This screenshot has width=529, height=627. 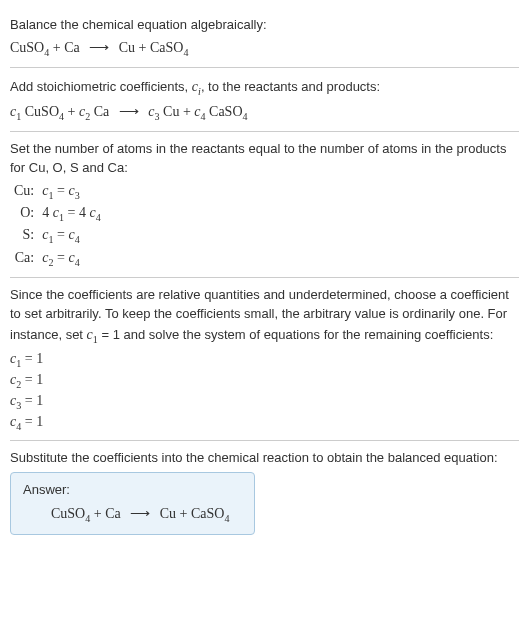 What do you see at coordinates (264, 422) in the screenshot?
I see `solution-row: c4 = 1` at bounding box center [264, 422].